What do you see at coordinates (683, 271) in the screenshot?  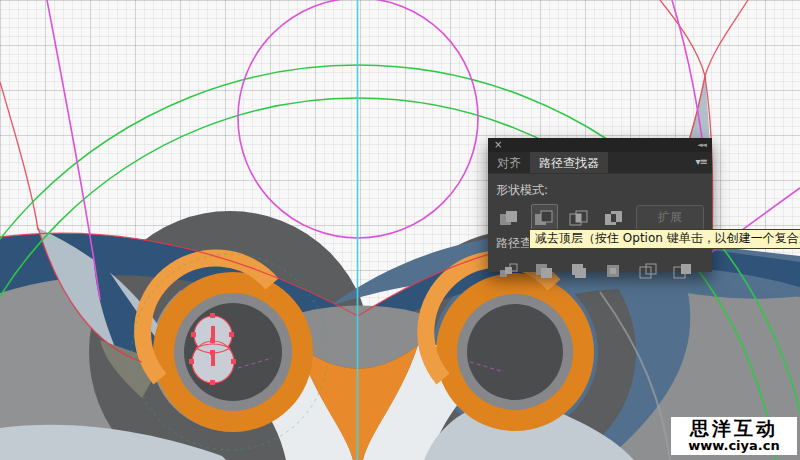 I see `minus-back-icon` at bounding box center [683, 271].